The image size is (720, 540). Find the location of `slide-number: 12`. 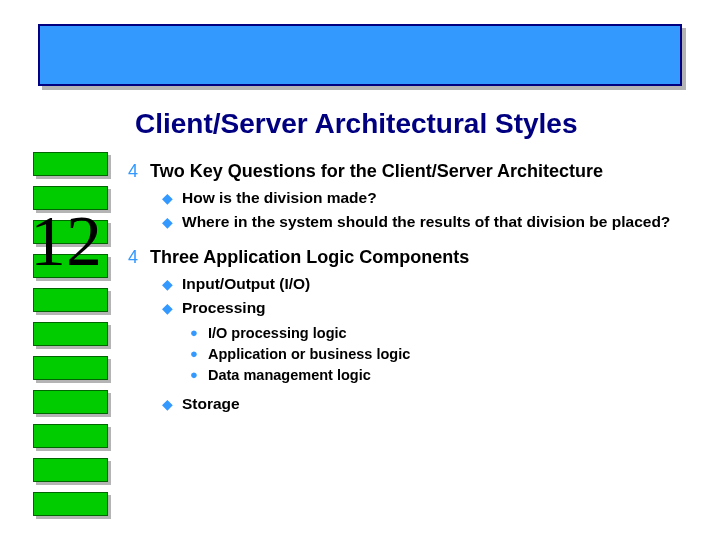

slide-number: 12 is located at coordinates (66, 242).